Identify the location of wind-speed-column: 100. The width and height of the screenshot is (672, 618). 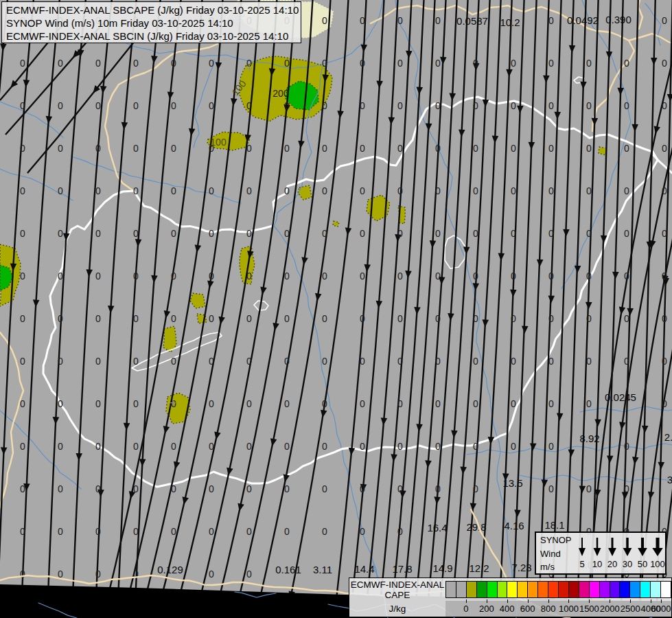
(658, 553).